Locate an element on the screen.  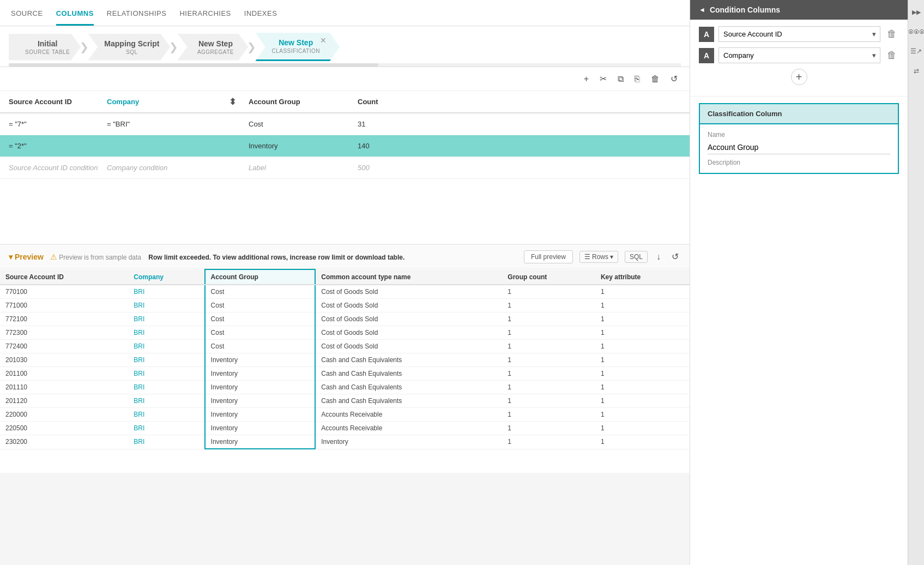
preview-row: 230200BRIInventoryInventory11 is located at coordinates (345, 442).